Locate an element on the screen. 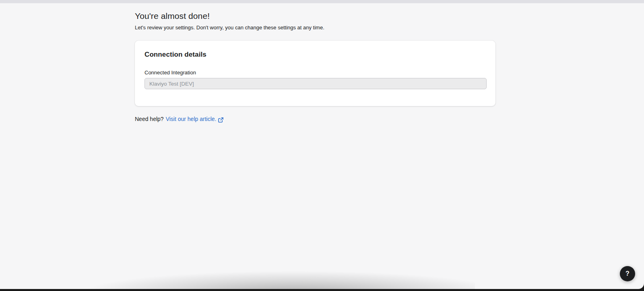 The width and height of the screenshot is (644, 291). page-subtitle: Let's review your settings. Don't worry,… is located at coordinates (315, 28).